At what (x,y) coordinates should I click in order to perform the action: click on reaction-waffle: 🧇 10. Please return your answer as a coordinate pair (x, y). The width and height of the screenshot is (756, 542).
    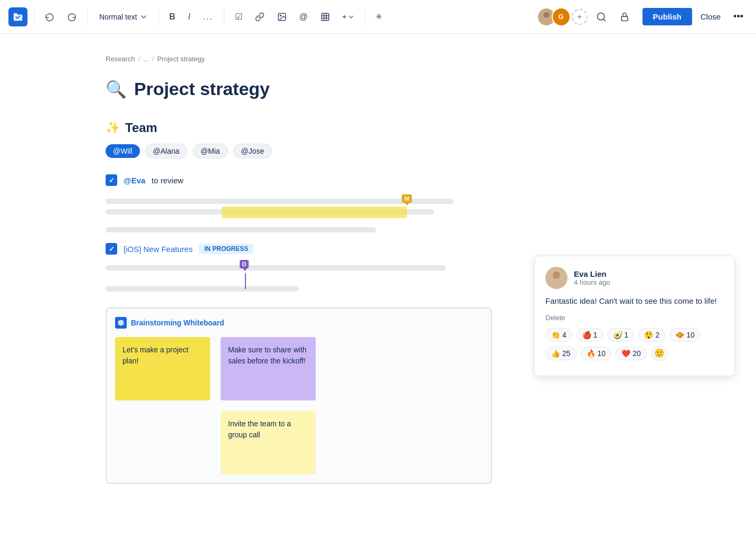
    Looking at the image, I should click on (685, 335).